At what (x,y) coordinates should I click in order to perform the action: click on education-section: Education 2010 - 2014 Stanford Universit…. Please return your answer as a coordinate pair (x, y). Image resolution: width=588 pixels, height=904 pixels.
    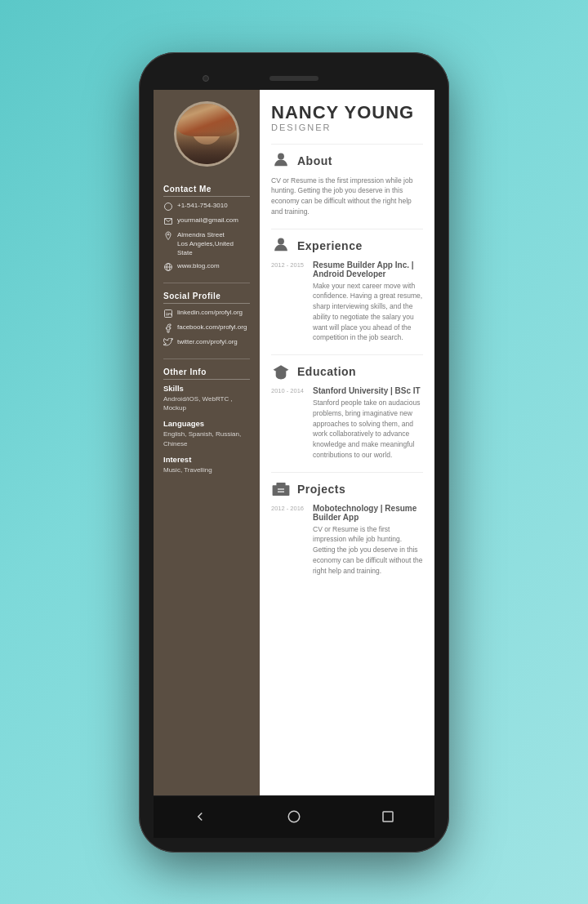
    Looking at the image, I should click on (347, 412).